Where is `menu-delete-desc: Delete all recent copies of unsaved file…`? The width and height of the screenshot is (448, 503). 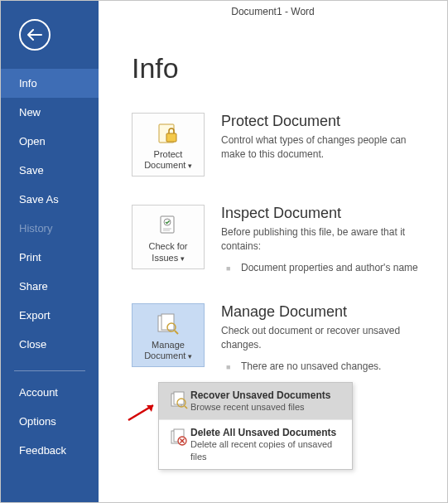
menu-delete-desc: Delete all recent copies of unsaved file… is located at coordinates (267, 451).